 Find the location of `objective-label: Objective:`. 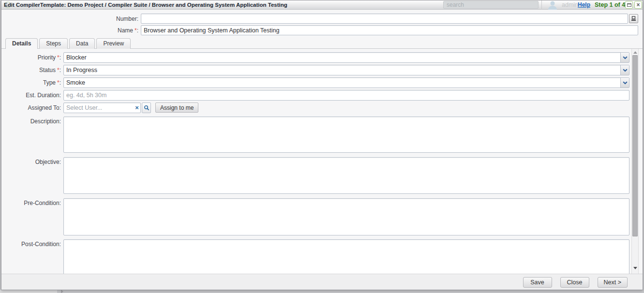

objective-label: Objective: is located at coordinates (32, 161).